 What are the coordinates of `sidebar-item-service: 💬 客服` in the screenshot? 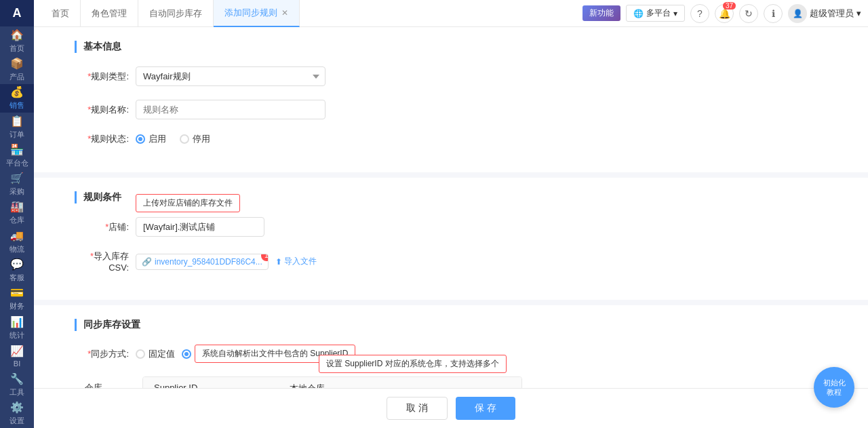 It's located at (17, 270).